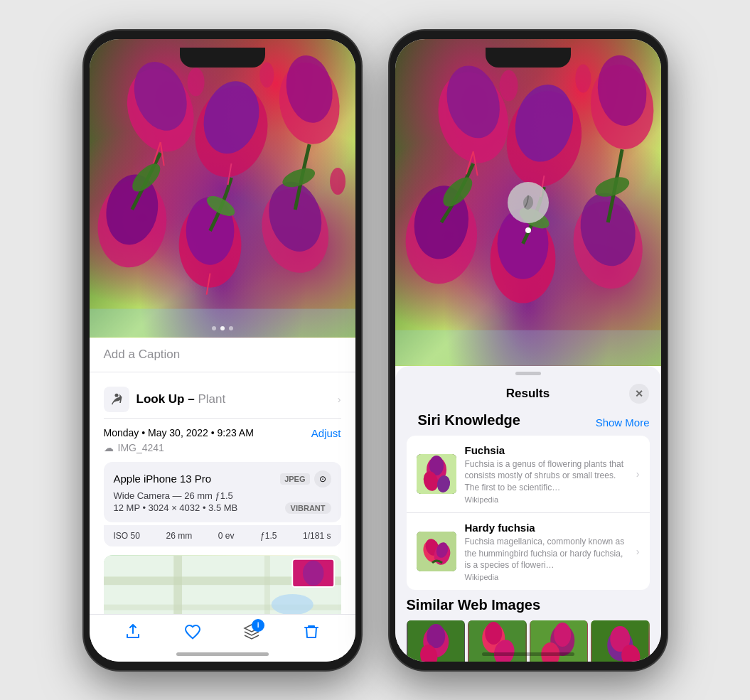 This screenshot has height=700, width=750. I want to click on similar-title: Similar Web Images, so click(528, 605).